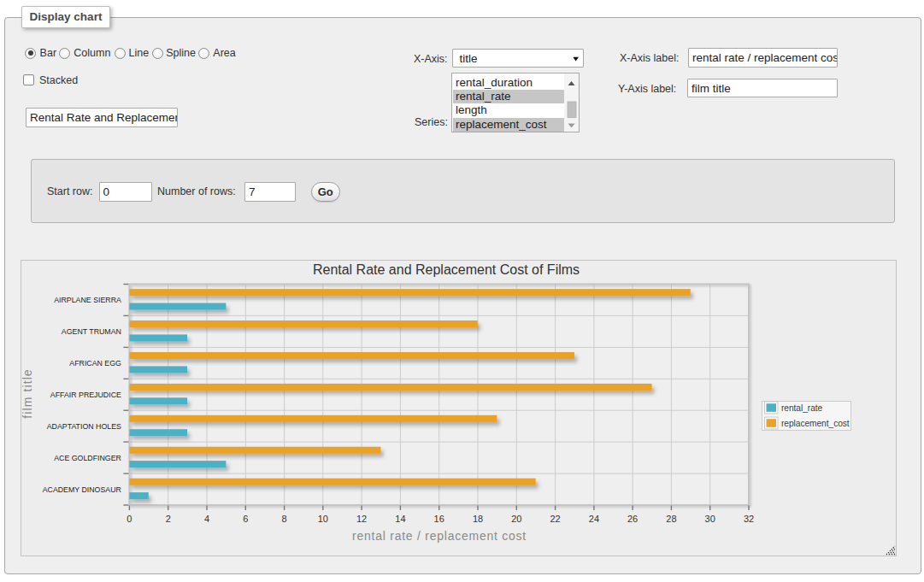 This screenshot has width=924, height=582. Describe the element at coordinates (516, 519) in the screenshot. I see `svg-text: 20` at that location.